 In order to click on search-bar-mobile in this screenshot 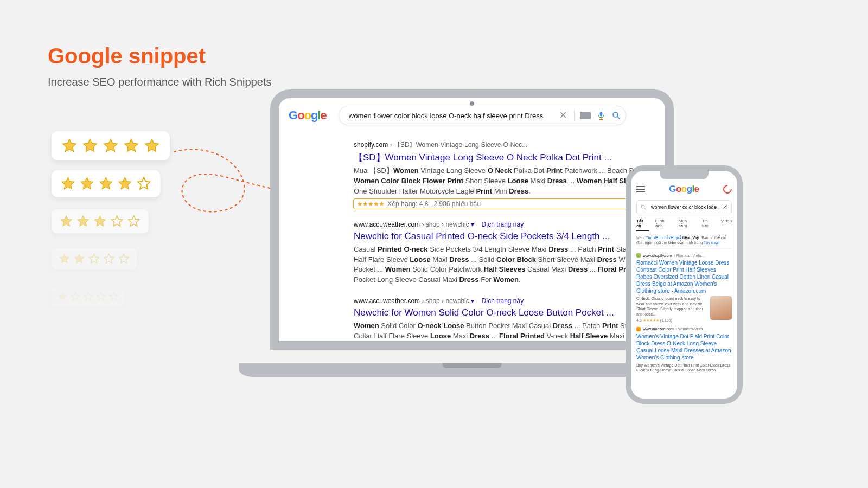, I will do `click(684, 207)`.